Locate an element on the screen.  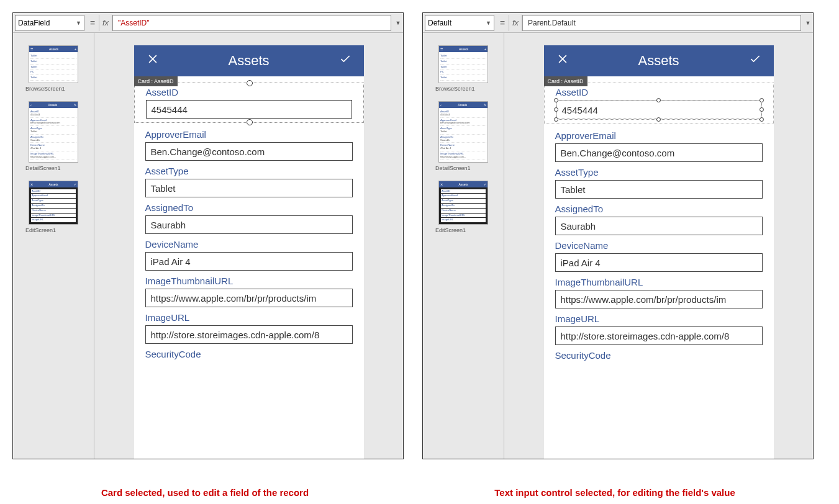
property-name: DataField is located at coordinates (34, 23).